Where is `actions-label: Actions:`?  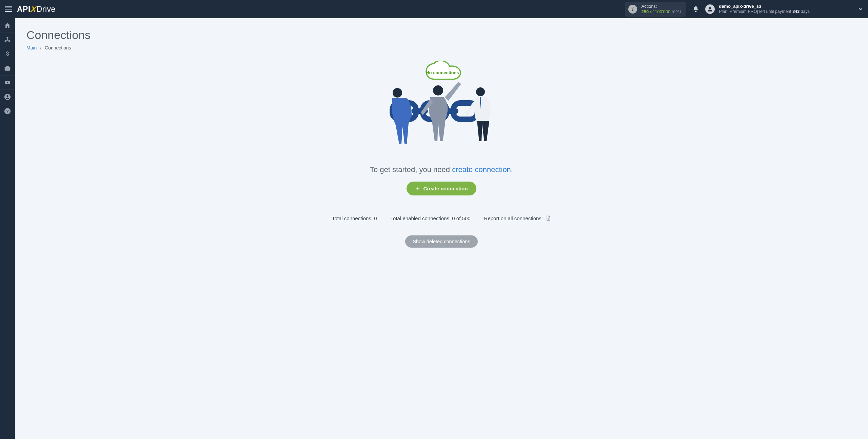 actions-label: Actions: is located at coordinates (661, 6).